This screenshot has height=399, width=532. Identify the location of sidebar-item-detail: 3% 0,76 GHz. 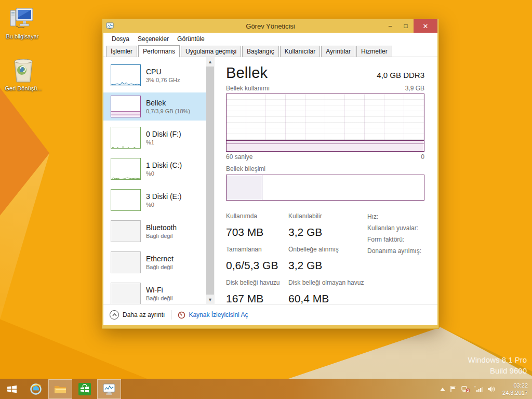
(163, 80).